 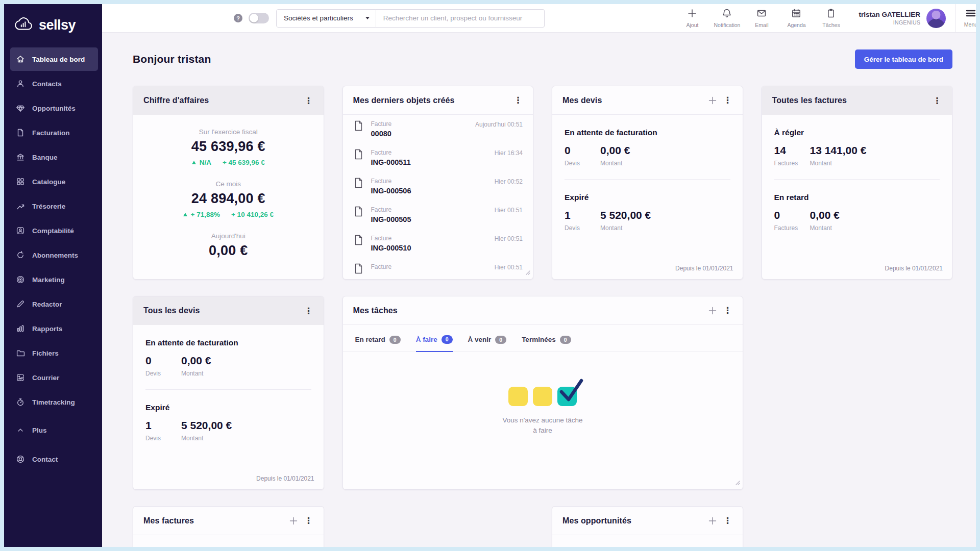 I want to click on accounting-icon, so click(x=20, y=231).